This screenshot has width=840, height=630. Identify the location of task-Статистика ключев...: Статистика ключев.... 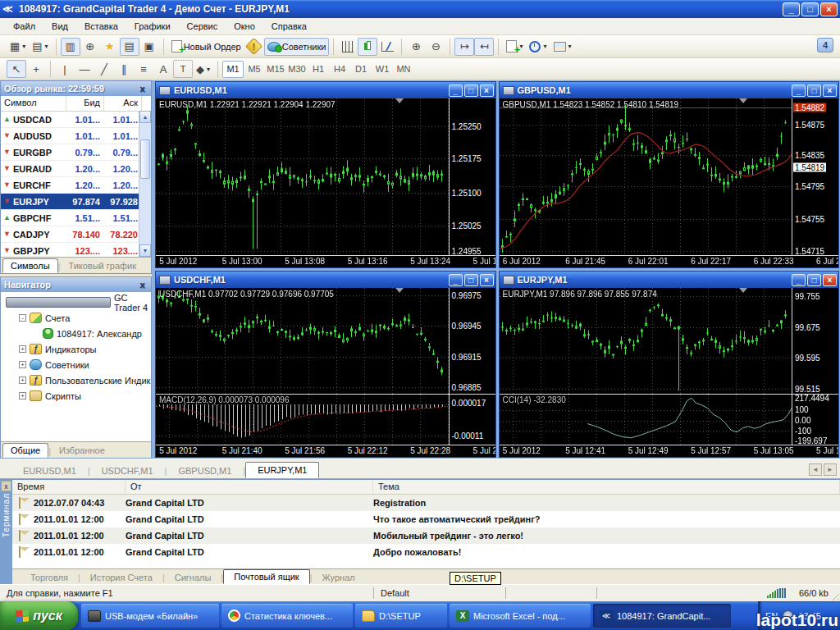
(287, 615).